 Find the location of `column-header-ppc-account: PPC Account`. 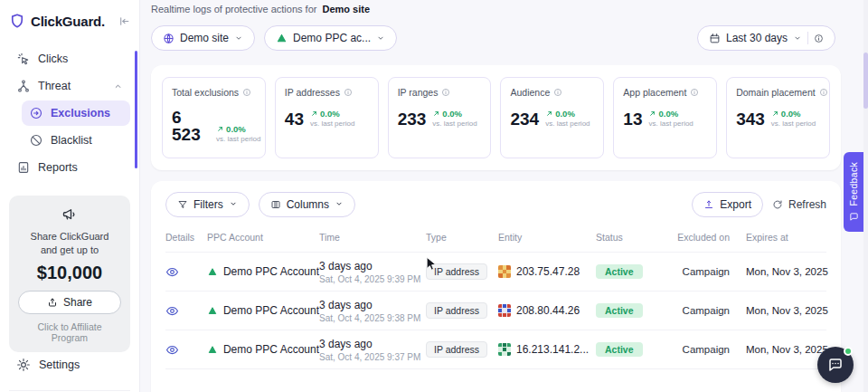

column-header-ppc-account: PPC Account is located at coordinates (263, 237).